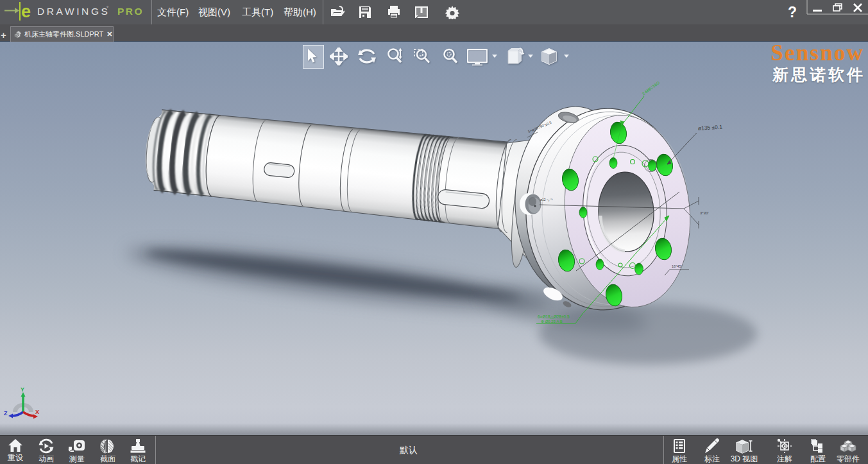 This screenshot has width=868, height=464. Describe the element at coordinates (547, 200) in the screenshot. I see `svg-text: ø12 ⁹₀⁺⁽¹` at that location.